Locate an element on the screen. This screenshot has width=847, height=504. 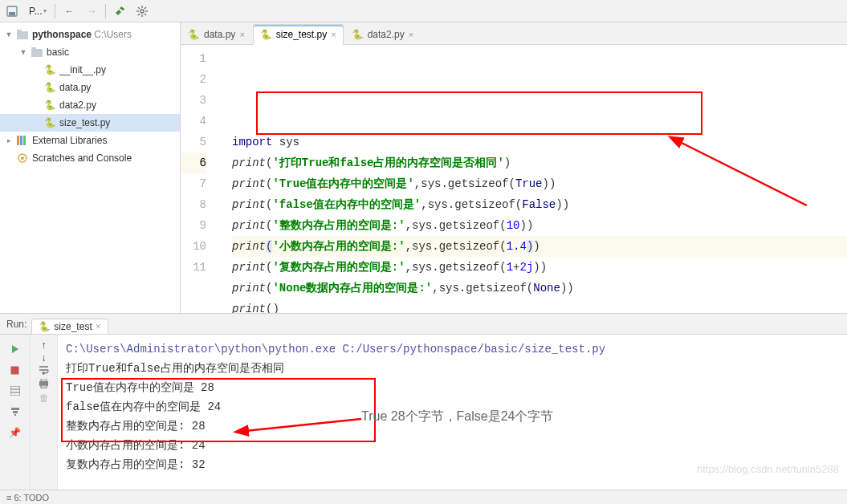
gutter: 1234567891011 is located at coordinates (197, 179).